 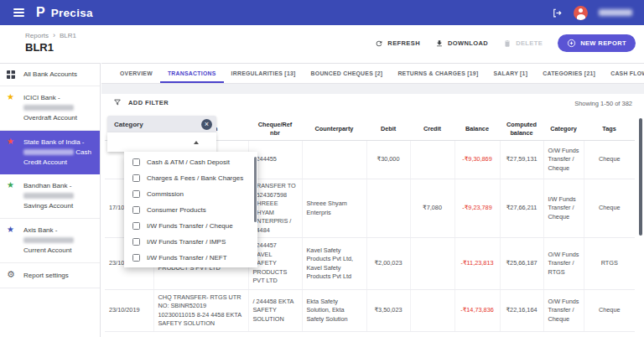 What do you see at coordinates (191, 178) in the screenshot?
I see `option-charges-fees-bank-charges: Charges & Fees / Bank Charges` at bounding box center [191, 178].